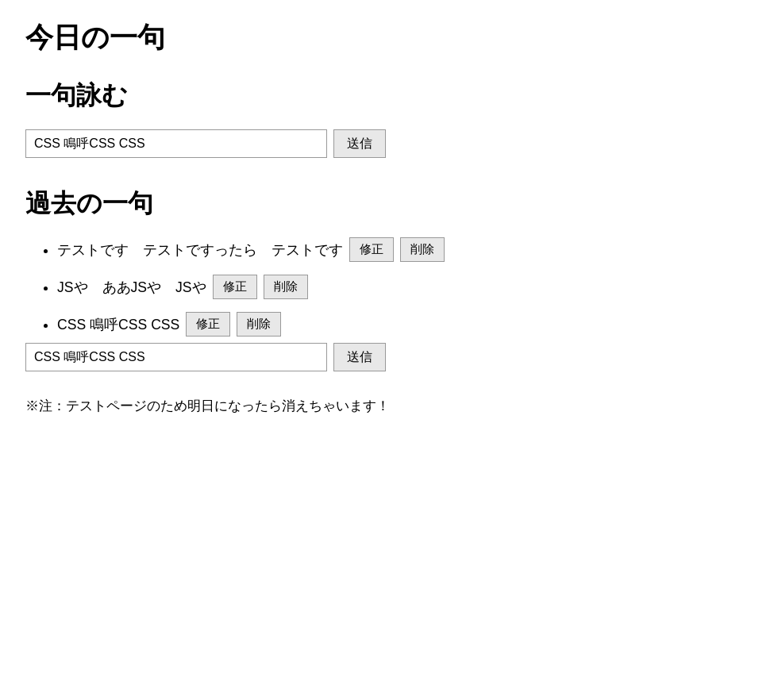 The height and width of the screenshot is (700, 778). What do you see at coordinates (372, 249) in the screenshot?
I see `edit-button-1: 修正` at bounding box center [372, 249].